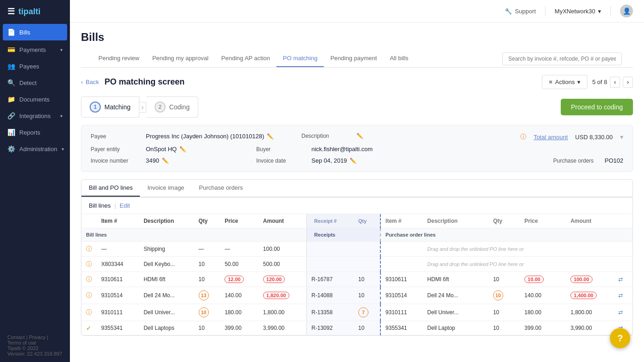 The width and height of the screenshot is (644, 362). I want to click on step1-label: Matching, so click(118, 107).